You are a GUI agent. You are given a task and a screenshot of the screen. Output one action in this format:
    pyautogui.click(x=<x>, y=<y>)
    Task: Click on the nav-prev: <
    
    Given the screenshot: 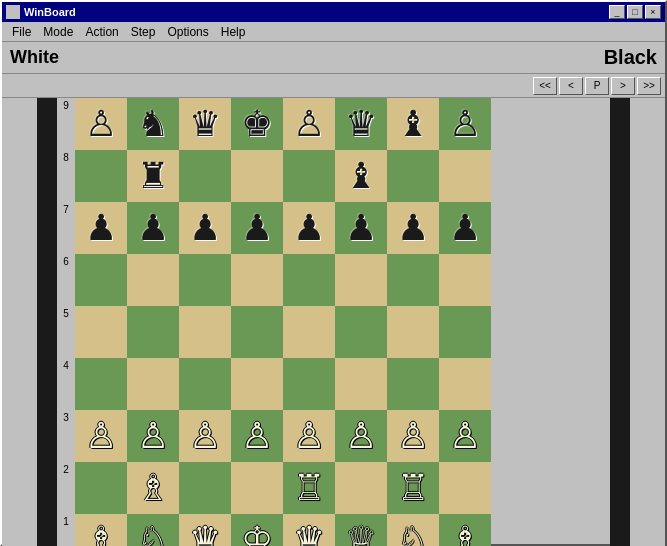 What is the action you would take?
    pyautogui.click(x=571, y=86)
    